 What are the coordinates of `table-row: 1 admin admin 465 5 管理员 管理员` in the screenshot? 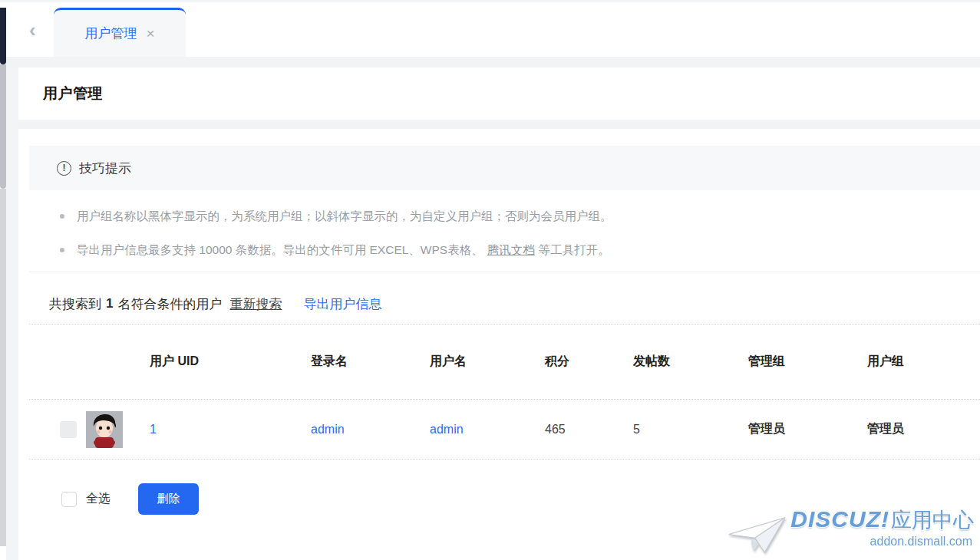 It's located at (505, 430).